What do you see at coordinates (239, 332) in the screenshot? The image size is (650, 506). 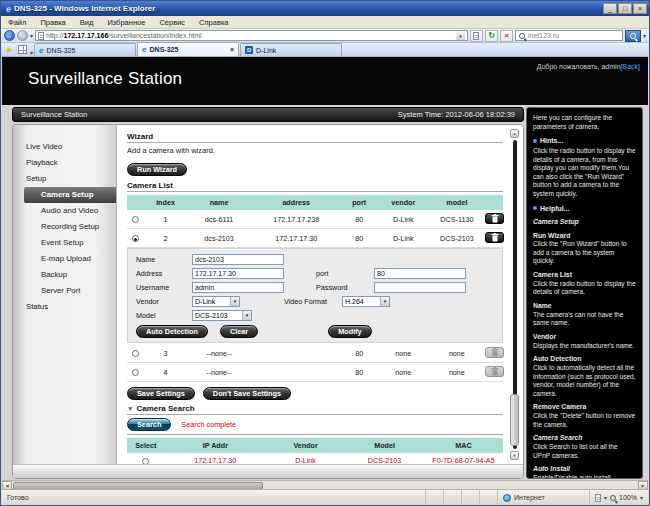 I see `clear-button: Clear` at bounding box center [239, 332].